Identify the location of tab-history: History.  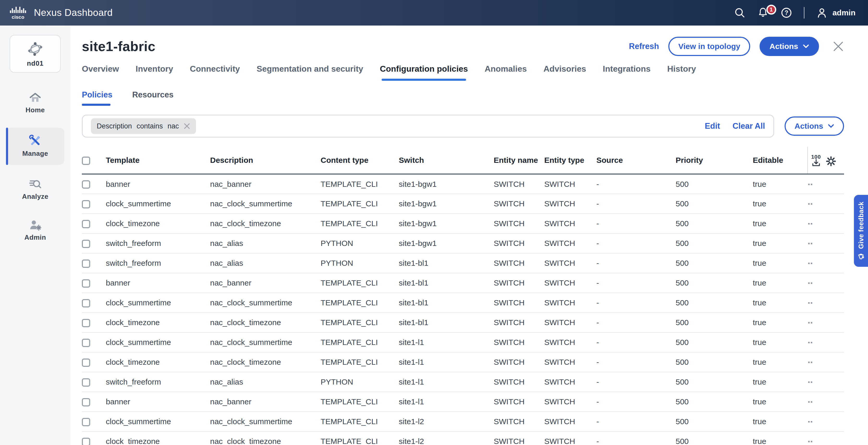
(681, 72).